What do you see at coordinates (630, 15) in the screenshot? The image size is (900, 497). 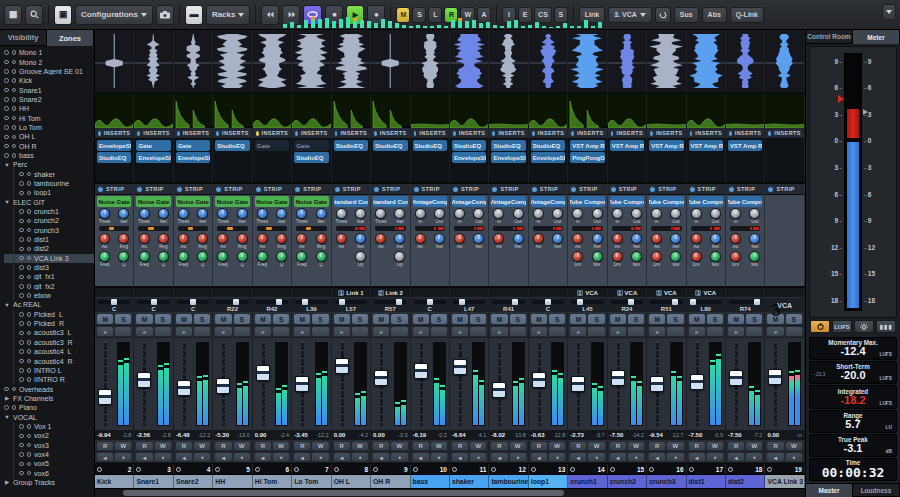 I see `vca-group-dropdown: 3. VCA` at bounding box center [630, 15].